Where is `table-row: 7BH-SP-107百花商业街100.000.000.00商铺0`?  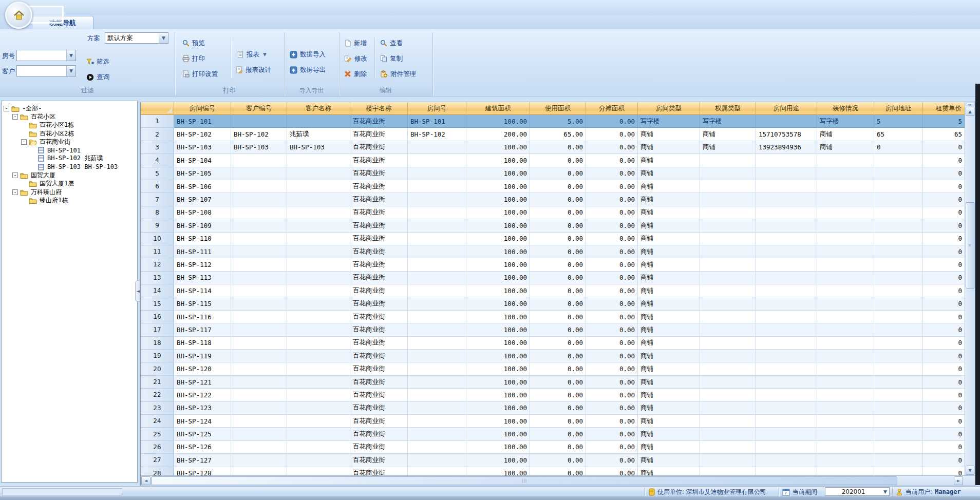
table-row: 7BH-SP-107百花商业街100.000.000.00商铺0 is located at coordinates (558, 199).